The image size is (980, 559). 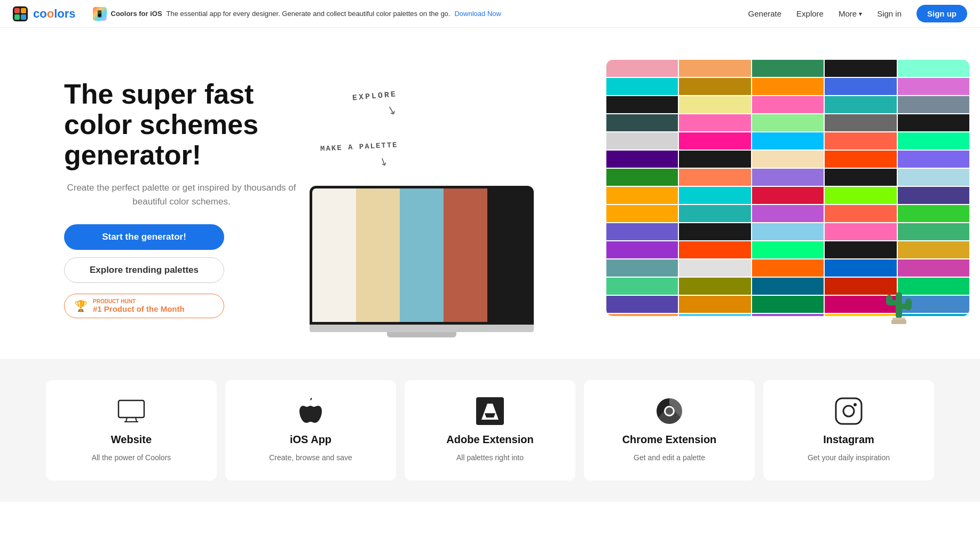 I want to click on card-website-title: Website, so click(x=131, y=440).